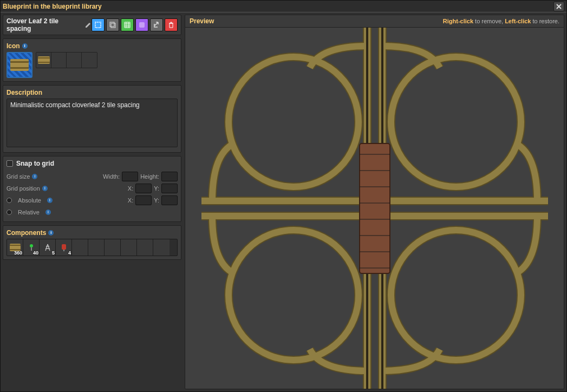 Image resolution: width=567 pixels, height=392 pixels. I want to click on blueprint-name: Clover Leaf 2 tile spacing, so click(44, 25).